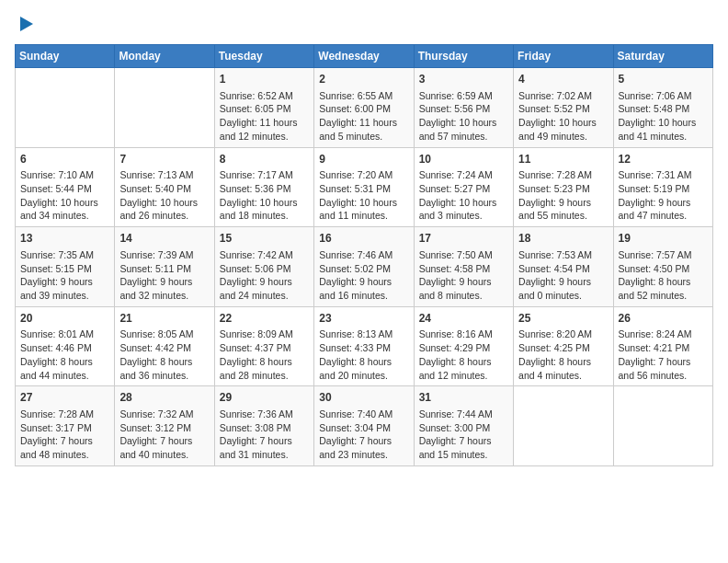 This screenshot has height=563, width=728. Describe the element at coordinates (265, 116) in the screenshot. I see `day-content: Sunrise: 6:52 AM Sunset: 6:05 PM Dayligh…` at that location.